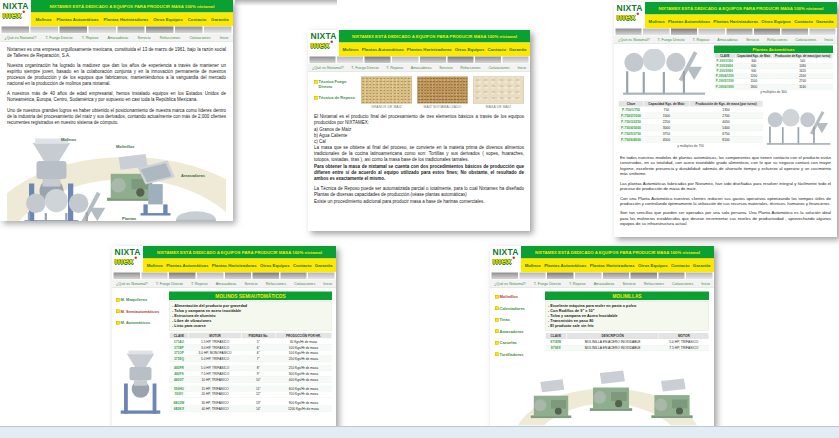 The height and width of the screenshot is (438, 839). I want to click on machine-label-molinos: Molinos, so click(68, 140).